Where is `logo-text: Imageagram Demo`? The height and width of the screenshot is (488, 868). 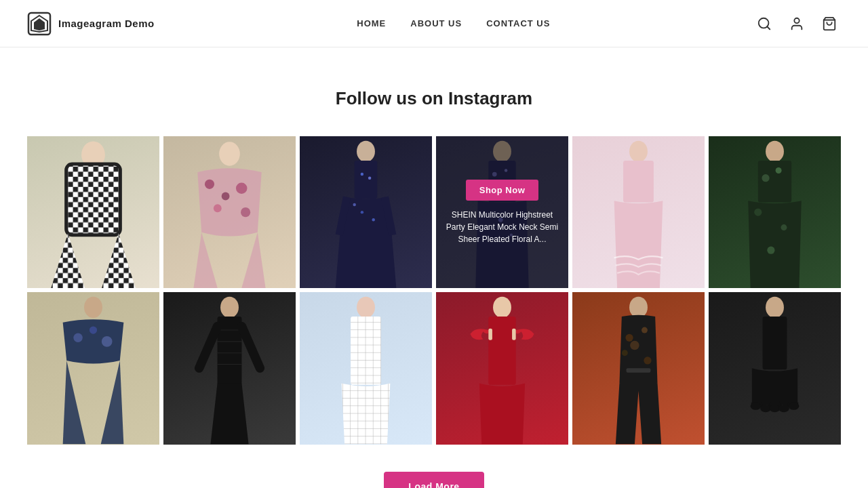
logo-text: Imageagram Demo is located at coordinates (106, 23).